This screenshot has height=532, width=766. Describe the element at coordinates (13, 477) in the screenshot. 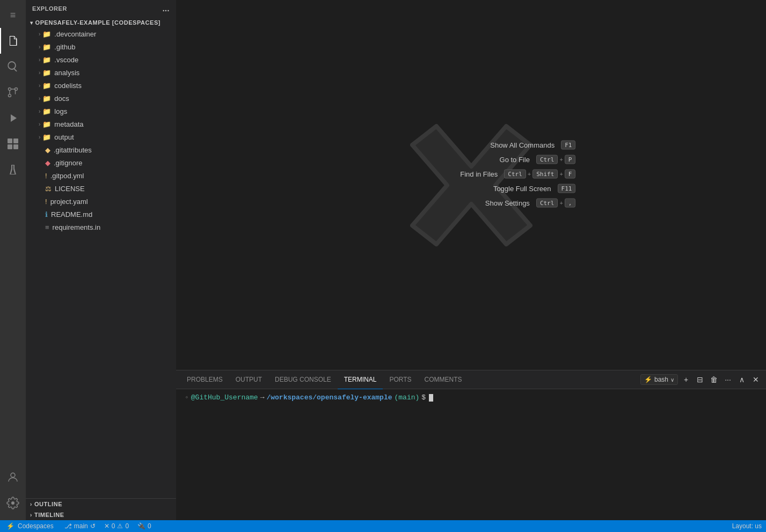

I see `accounts-button` at that location.